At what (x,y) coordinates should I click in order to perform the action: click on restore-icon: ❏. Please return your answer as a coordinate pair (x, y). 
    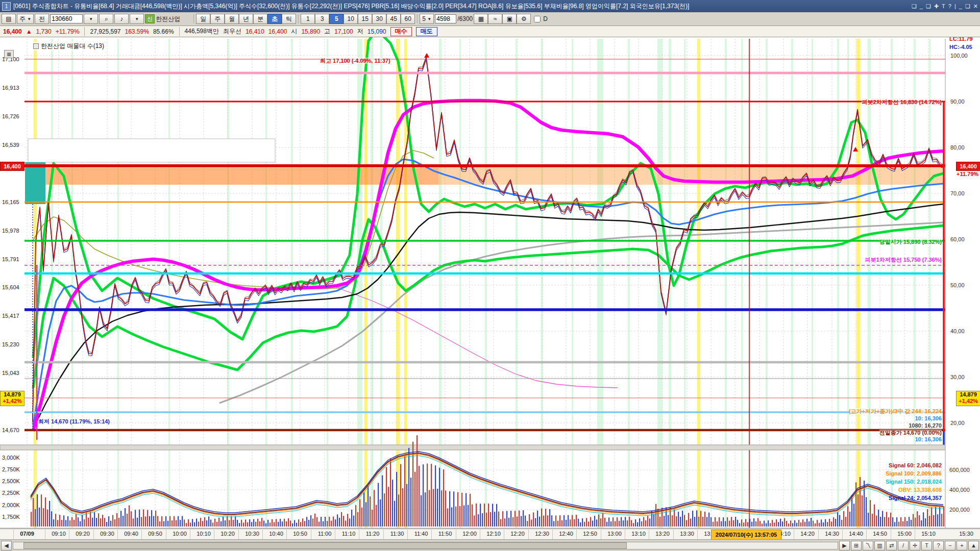
    Looking at the image, I should click on (914, 6).